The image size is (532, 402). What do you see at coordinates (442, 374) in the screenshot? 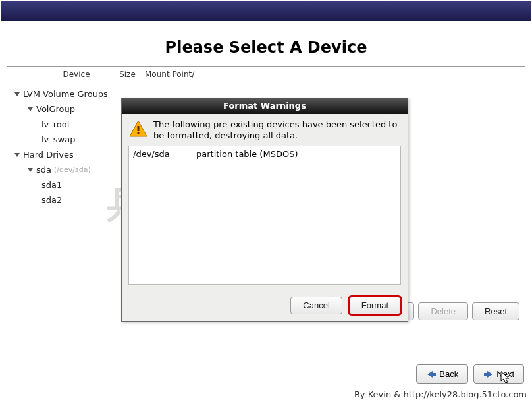
I see `back-button: Back` at bounding box center [442, 374].